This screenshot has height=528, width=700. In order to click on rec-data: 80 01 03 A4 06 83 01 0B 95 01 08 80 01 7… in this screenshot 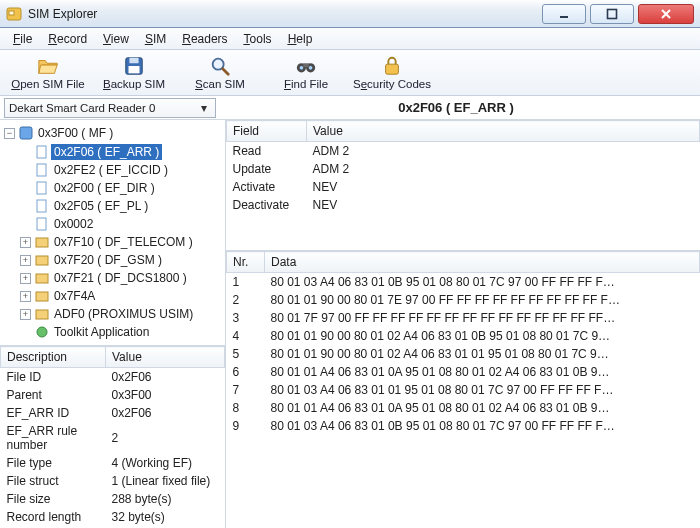, I will do `click(482, 282)`.